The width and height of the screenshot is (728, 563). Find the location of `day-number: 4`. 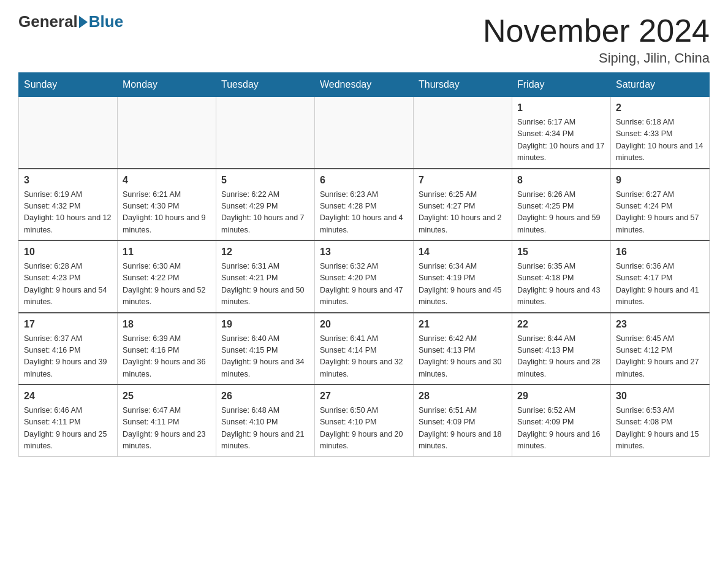

day-number: 4 is located at coordinates (167, 180).